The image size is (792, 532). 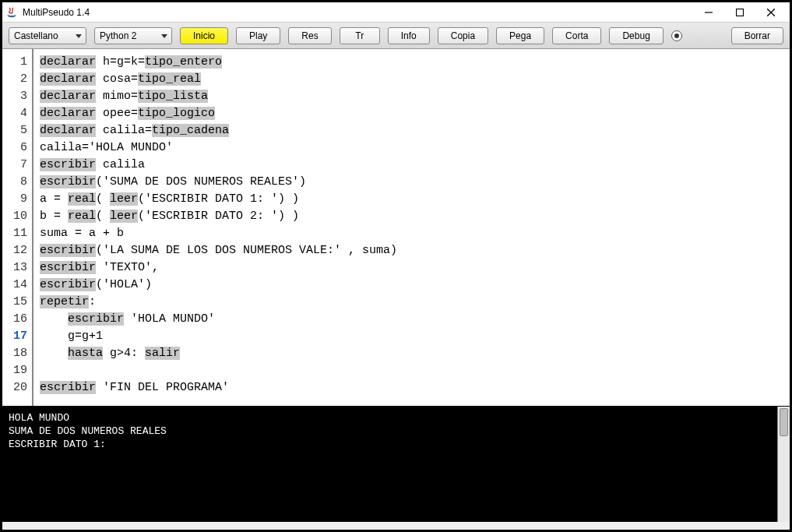 What do you see at coordinates (48, 36) in the screenshot?
I see `language-select: Castellano` at bounding box center [48, 36].